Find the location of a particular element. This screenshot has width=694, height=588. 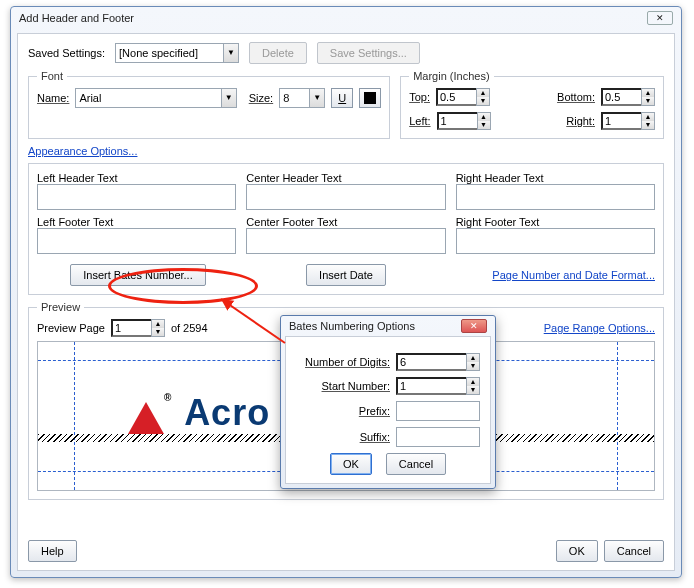

page-format-link: Page Number and Date Format... is located at coordinates (574, 275).